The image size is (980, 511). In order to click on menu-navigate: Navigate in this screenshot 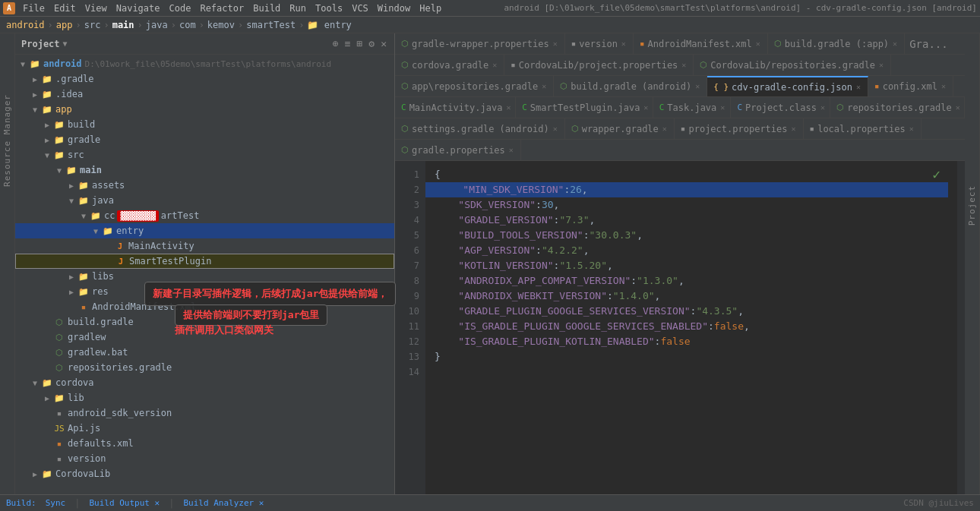, I will do `click(138, 8)`.